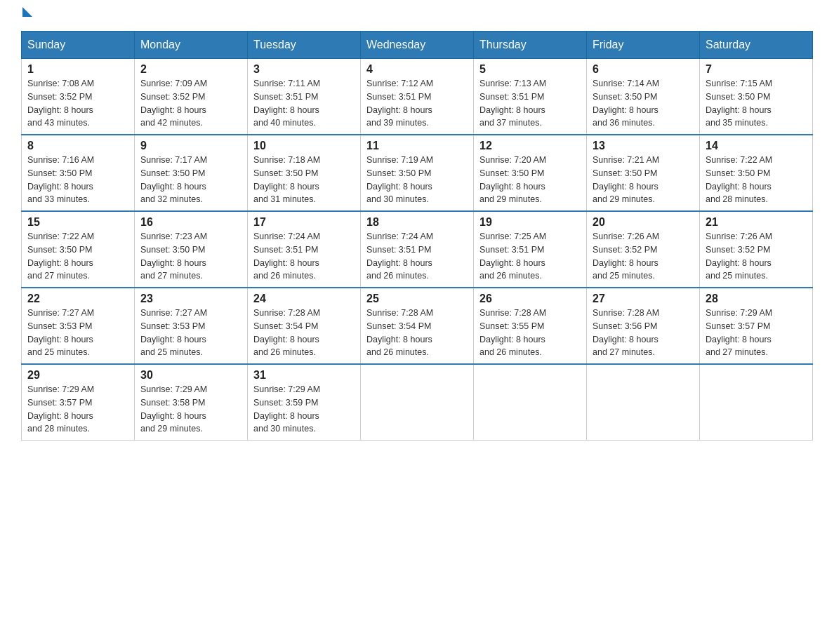 Image resolution: width=834 pixels, height=644 pixels. What do you see at coordinates (191, 250) in the screenshot?
I see `day-cell: 16 Sunrise: 7:23 AM Sunset: 3:50 PM Dayl…` at bounding box center [191, 250].